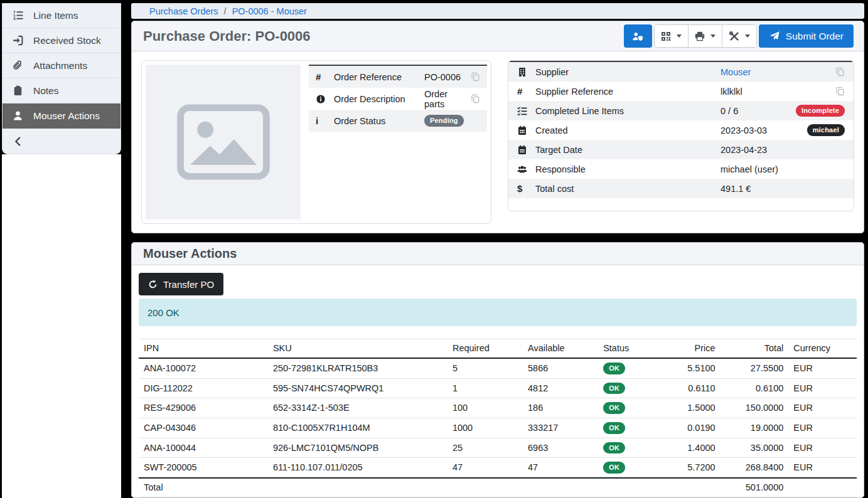  What do you see at coordinates (181, 284) in the screenshot?
I see `transfer-po-button: Transfer PO` at bounding box center [181, 284].